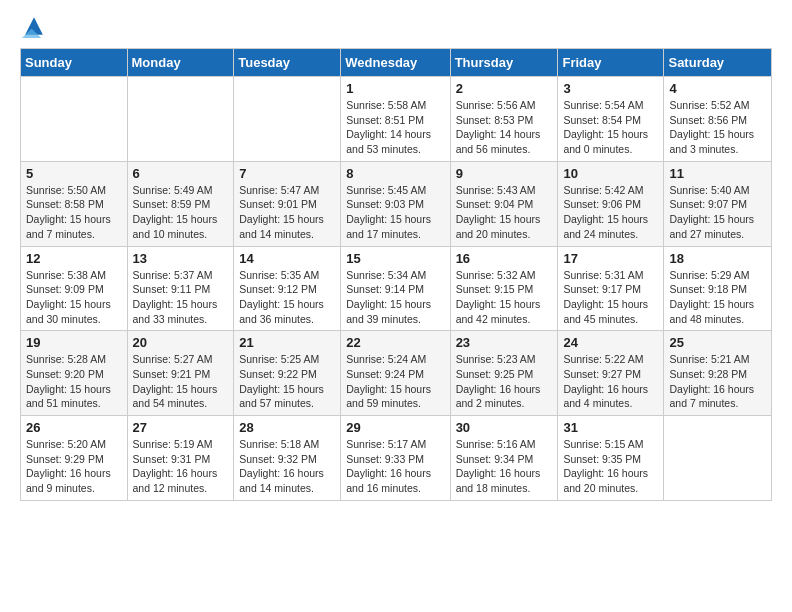 The height and width of the screenshot is (612, 792). Describe the element at coordinates (288, 288) in the screenshot. I see `calendar-cell: 14Sunrise: 5:35 AMSunset: 9:12 PMDayligh…` at that location.